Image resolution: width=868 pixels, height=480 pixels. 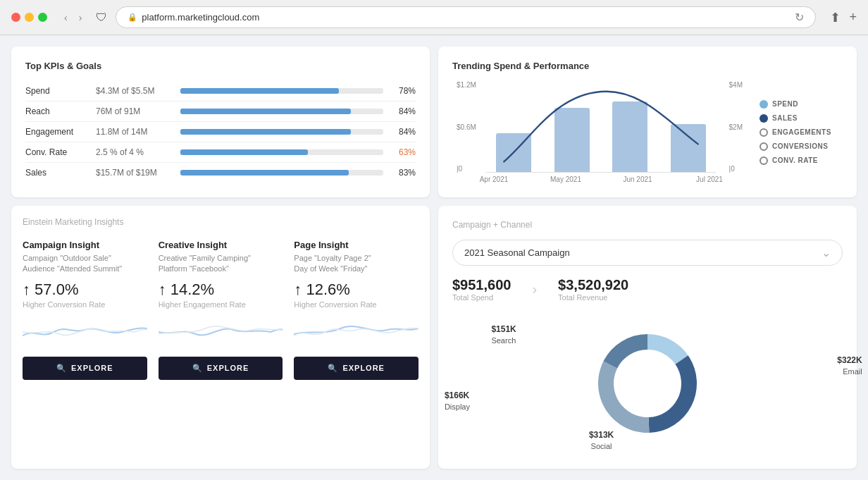 What do you see at coordinates (403, 173) in the screenshot?
I see `kpi-percent: 83%` at bounding box center [403, 173].